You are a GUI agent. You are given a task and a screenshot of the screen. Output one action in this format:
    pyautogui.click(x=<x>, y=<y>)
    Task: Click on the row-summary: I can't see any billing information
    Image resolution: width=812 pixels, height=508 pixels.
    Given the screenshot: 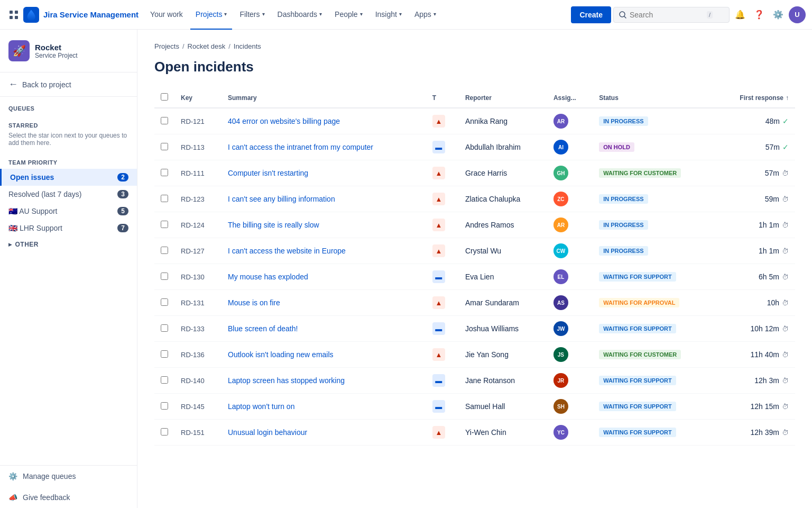 What is the action you would take?
    pyautogui.click(x=324, y=199)
    